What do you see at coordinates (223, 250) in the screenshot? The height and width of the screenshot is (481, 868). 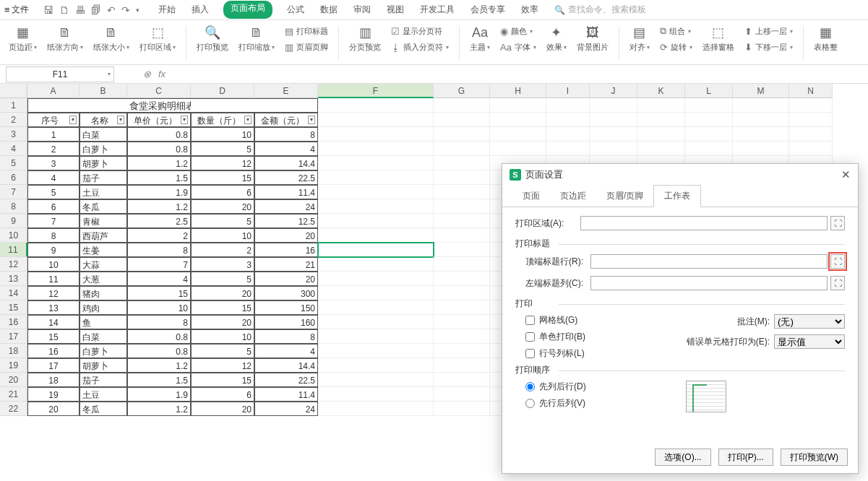 I see `cell: 2` at bounding box center [223, 250].